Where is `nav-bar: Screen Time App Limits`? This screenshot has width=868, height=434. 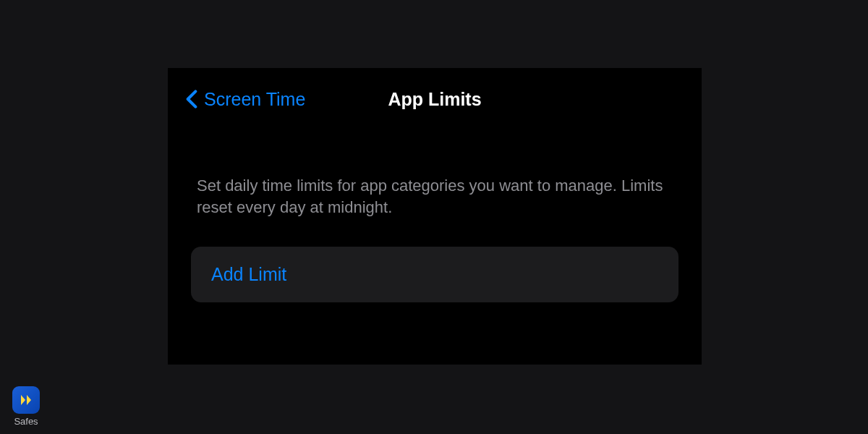
nav-bar: Screen Time App Limits is located at coordinates (435, 89).